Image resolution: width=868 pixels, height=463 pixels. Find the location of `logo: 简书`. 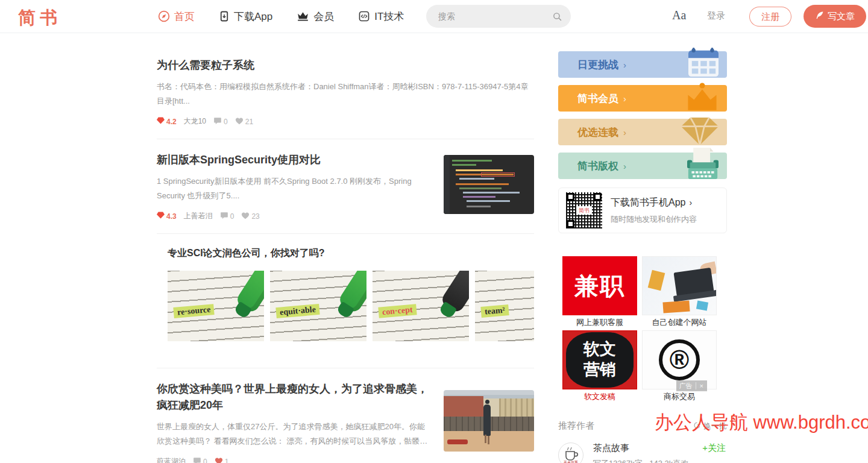

logo: 简书 is located at coordinates (40, 18).